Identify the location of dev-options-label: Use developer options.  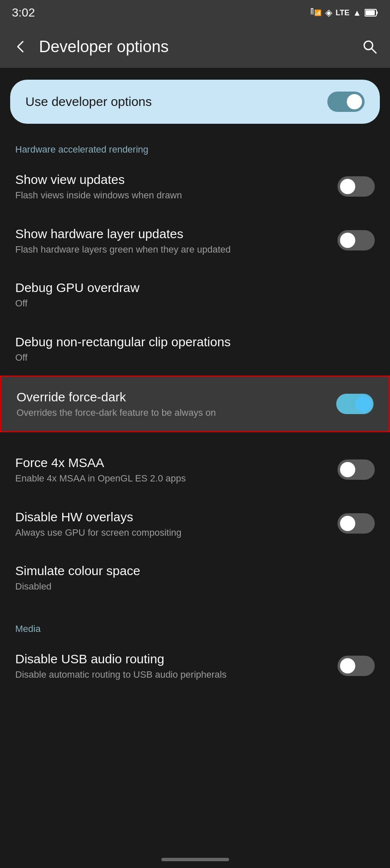
(89, 102).